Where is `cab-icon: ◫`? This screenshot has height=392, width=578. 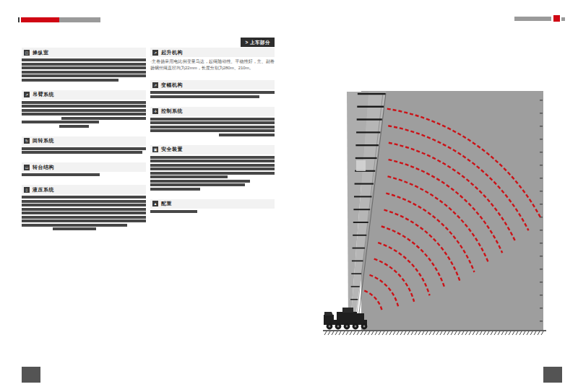 cab-icon: ◫ is located at coordinates (27, 53).